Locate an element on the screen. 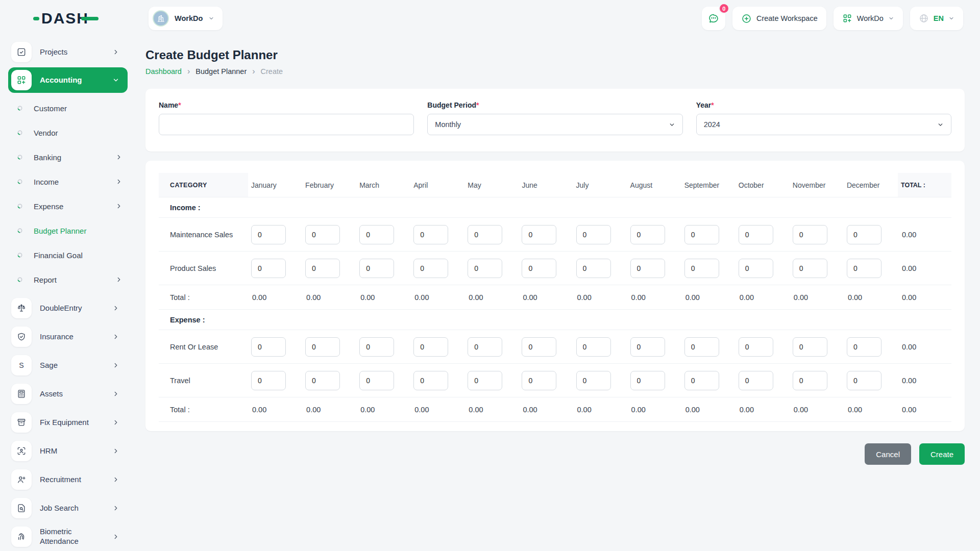 The image size is (980, 551). plus-circle-icon is located at coordinates (746, 18).